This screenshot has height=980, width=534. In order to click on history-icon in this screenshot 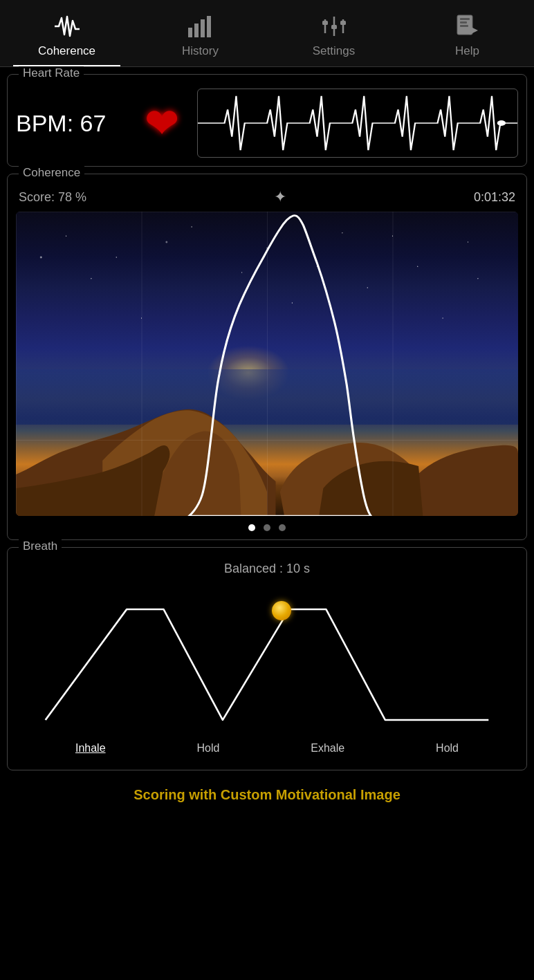, I will do `click(201, 26)`.